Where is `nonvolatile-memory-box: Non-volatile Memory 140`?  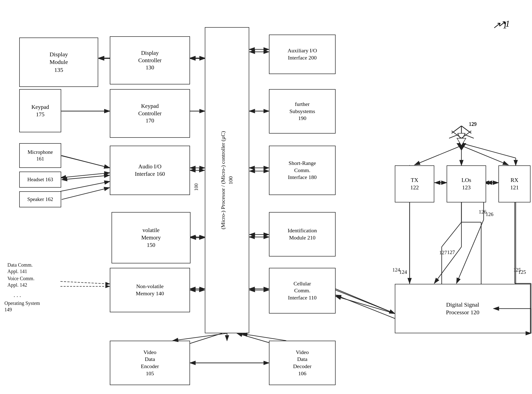
nonvolatile-memory-box: Non-volatile Memory 140 is located at coordinates (150, 290).